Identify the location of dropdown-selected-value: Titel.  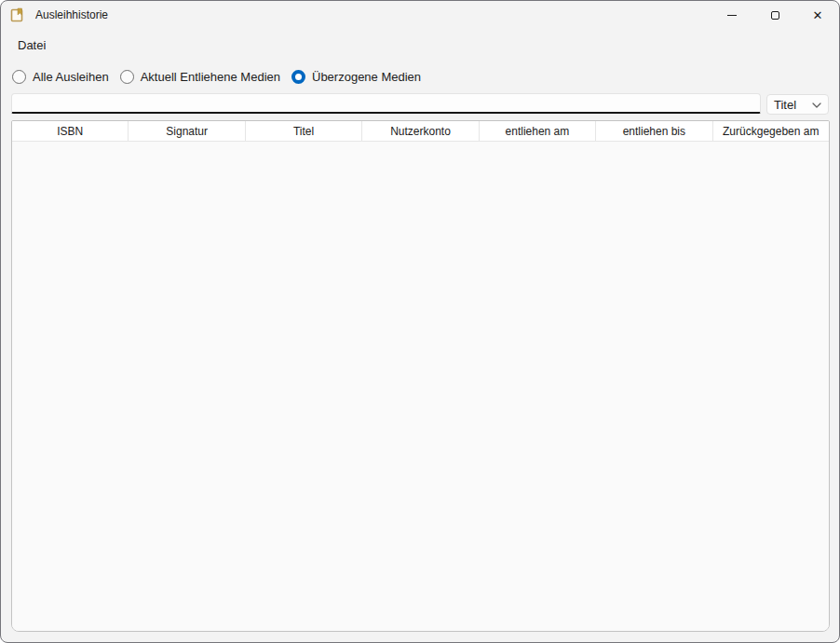
(785, 104).